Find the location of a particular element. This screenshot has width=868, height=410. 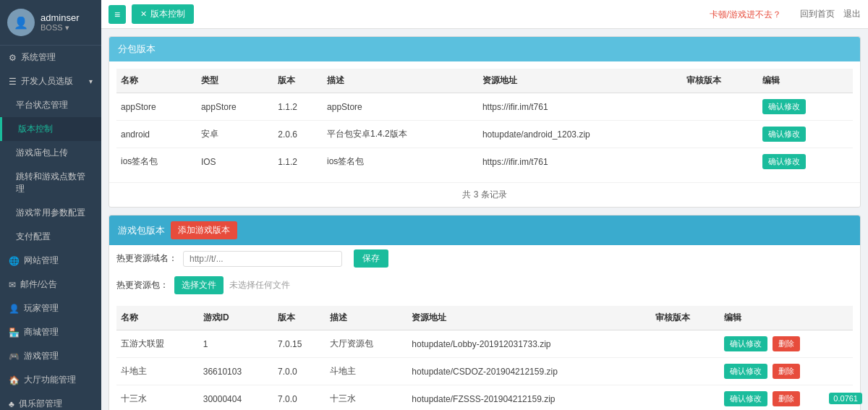

sidebar-item-system-mgmt: ⚙ 系统管理 is located at coordinates (51, 58).